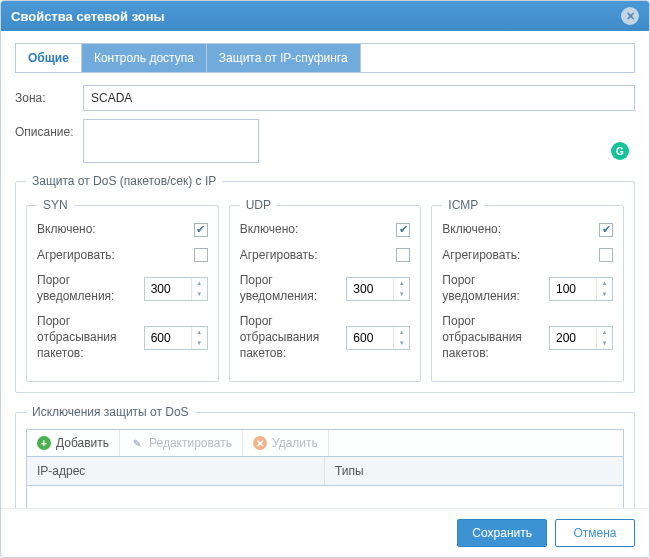 Image resolution: width=650 pixels, height=558 pixels. I want to click on cancel-button: Отмена, so click(595, 533).